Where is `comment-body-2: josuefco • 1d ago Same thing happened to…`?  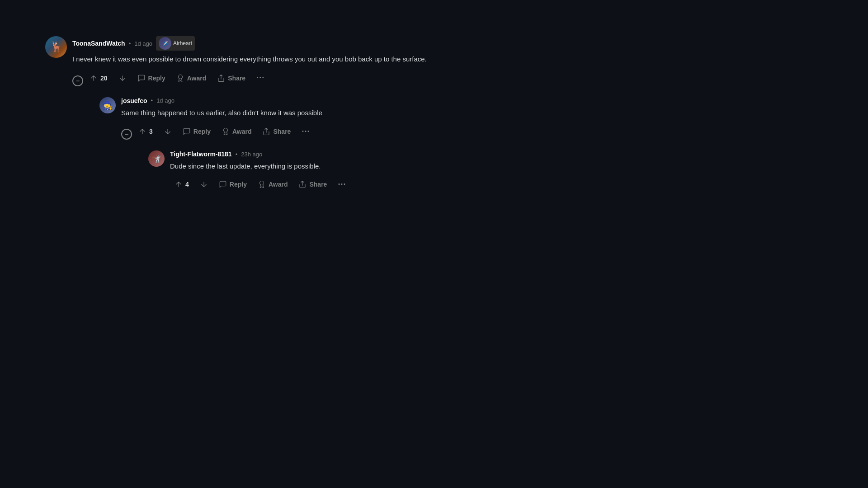
comment-body-2: josuefco • 1d ago Same thing happened to… is located at coordinates (377, 145).